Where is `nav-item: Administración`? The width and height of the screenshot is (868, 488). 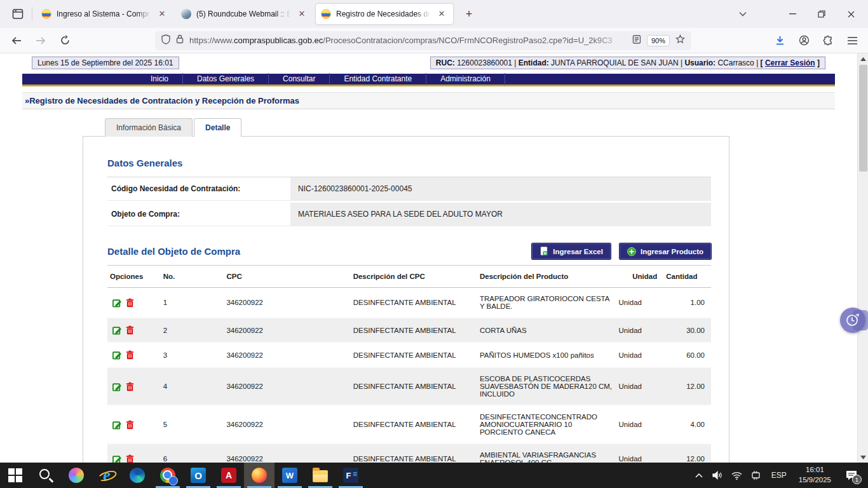
nav-item: Administración is located at coordinates (466, 79).